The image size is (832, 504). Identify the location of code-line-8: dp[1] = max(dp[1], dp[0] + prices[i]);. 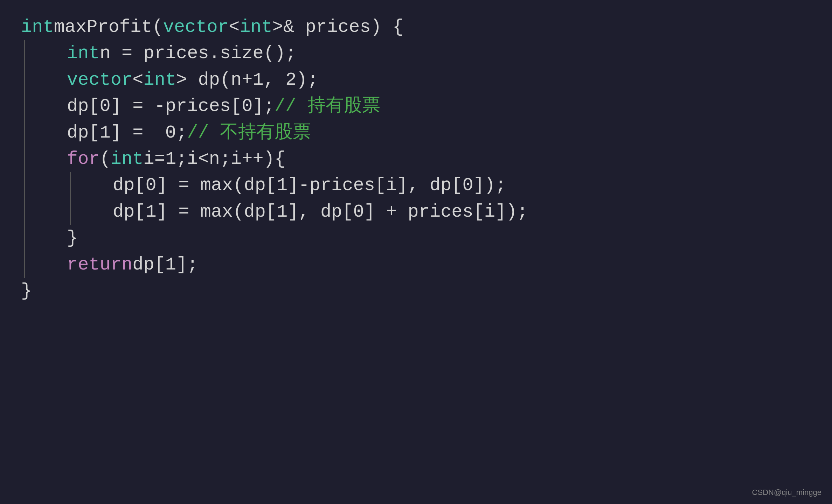
(299, 212).